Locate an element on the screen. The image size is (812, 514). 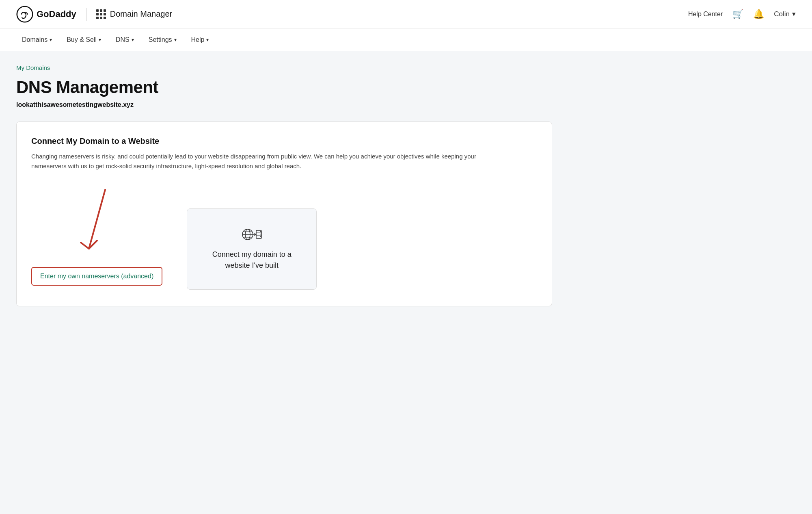
breadcrumb: My Domains is located at coordinates (406, 67).